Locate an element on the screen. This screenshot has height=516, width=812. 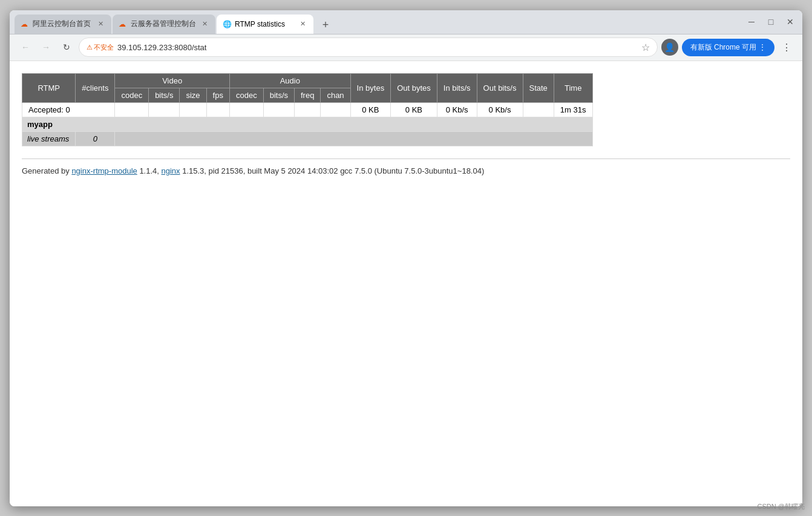
stream-count-cell: 0 is located at coordinates (96, 139).